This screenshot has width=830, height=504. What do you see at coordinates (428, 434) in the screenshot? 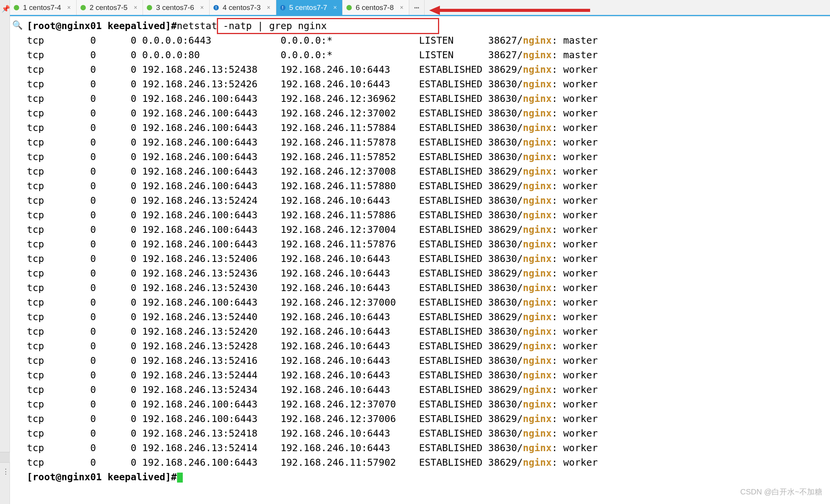
I see `netstat-row: tcp 0 0 192.168.246.13:52418 192.168.246…` at bounding box center [428, 434].